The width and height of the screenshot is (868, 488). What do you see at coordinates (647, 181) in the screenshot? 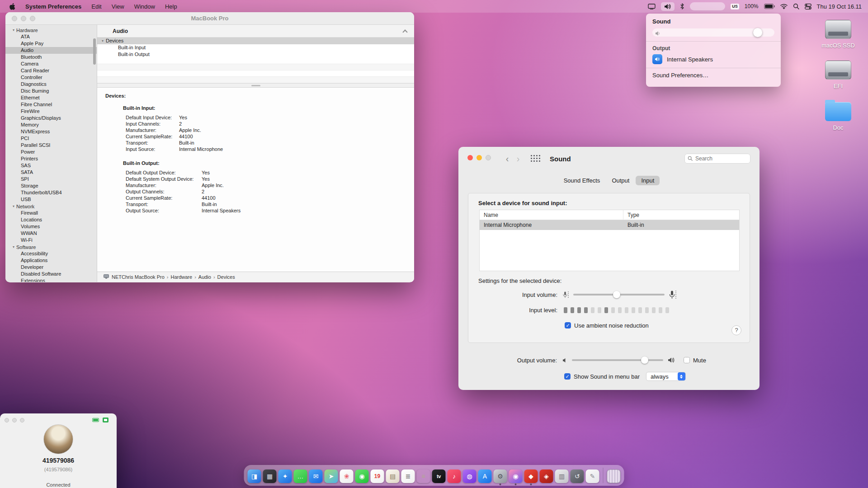
I see `tab-input: Input` at bounding box center [647, 181].